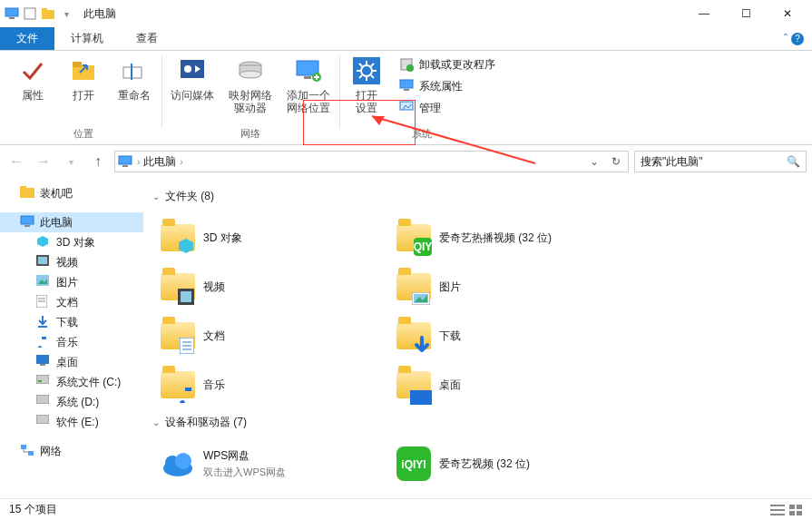  What do you see at coordinates (44, 282) in the screenshot?
I see `picture-icon` at bounding box center [44, 282].